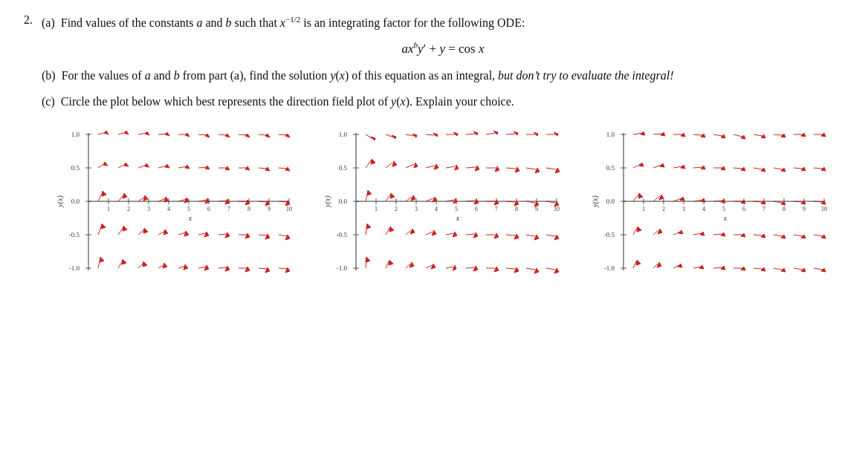 This screenshot has height=471, width=868. Describe the element at coordinates (28, 20) in the screenshot. I see `problem-number: 2.` at that location.